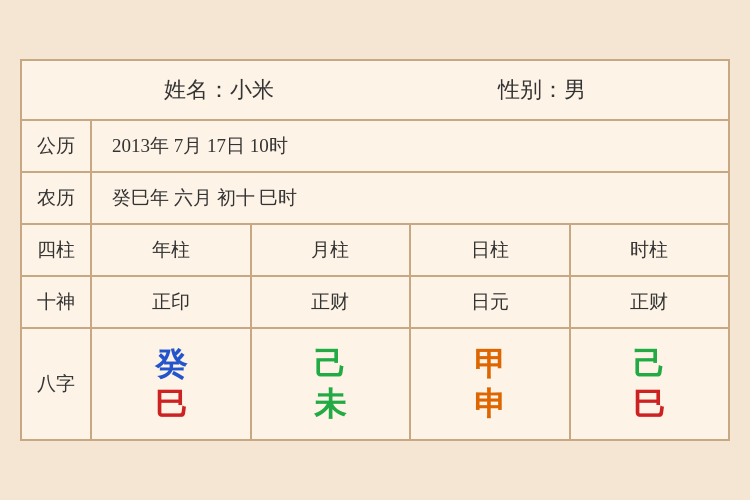  Describe the element at coordinates (491, 302) in the screenshot. I see `shishen-day: 日元` at that location.